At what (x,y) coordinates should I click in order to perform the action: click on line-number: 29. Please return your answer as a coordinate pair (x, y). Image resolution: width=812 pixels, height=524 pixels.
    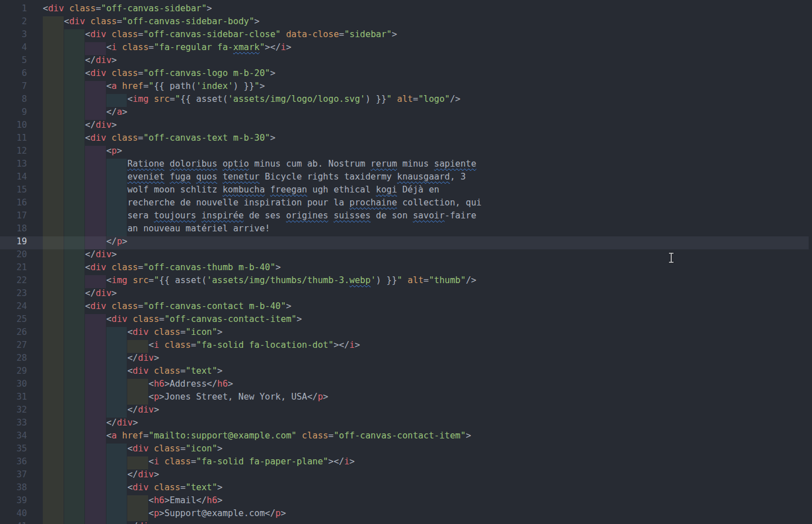
    Looking at the image, I should click on (21, 373).